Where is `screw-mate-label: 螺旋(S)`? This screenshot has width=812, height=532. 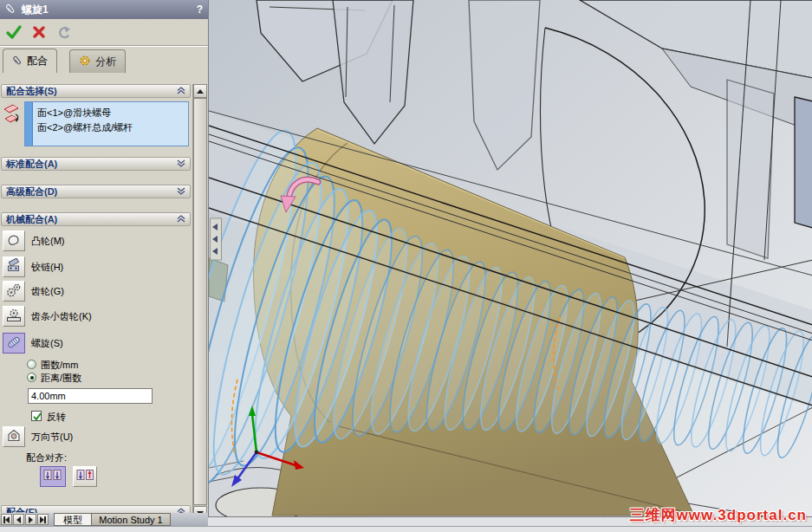 screw-mate-label: 螺旋(S) is located at coordinates (47, 343).